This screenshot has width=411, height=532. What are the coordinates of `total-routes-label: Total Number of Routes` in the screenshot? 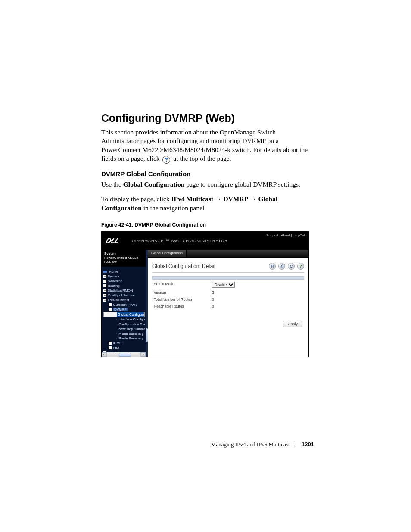 It's located at (183, 299).